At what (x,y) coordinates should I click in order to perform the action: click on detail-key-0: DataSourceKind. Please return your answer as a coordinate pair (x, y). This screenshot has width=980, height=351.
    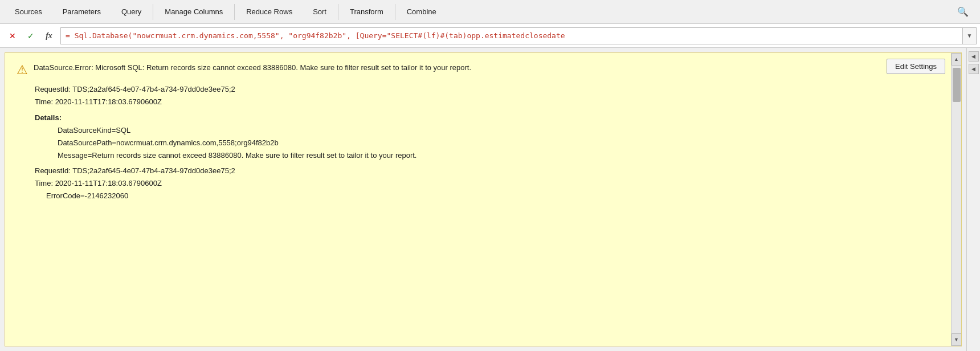
    Looking at the image, I should click on (84, 130).